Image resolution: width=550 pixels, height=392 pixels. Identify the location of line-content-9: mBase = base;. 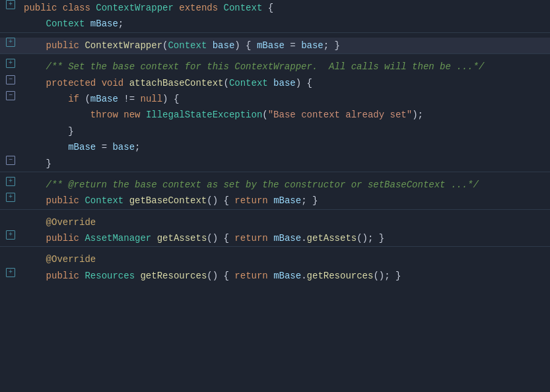
(285, 147).